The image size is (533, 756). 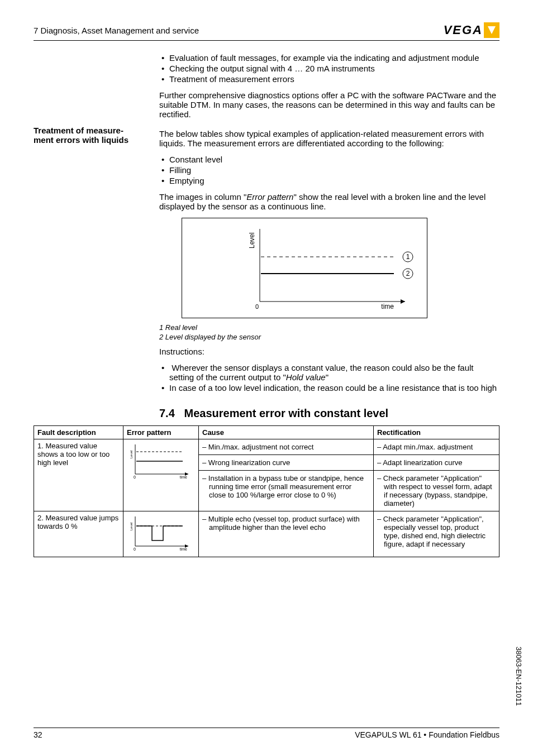 I want to click on col-cause: Cause, so click(x=286, y=433).